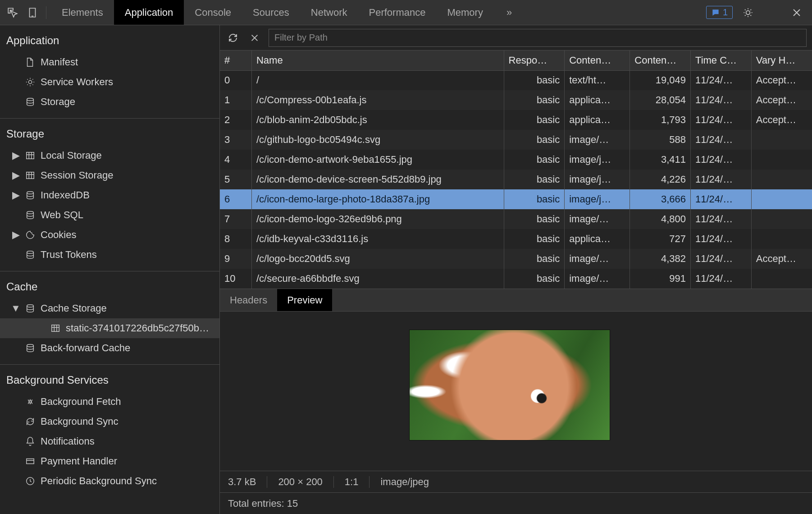 The width and height of the screenshot is (812, 514). What do you see at coordinates (516, 80) in the screenshot?
I see `table-row: 0/basictext/ht…19,04911/24/…Accept…` at bounding box center [516, 80].